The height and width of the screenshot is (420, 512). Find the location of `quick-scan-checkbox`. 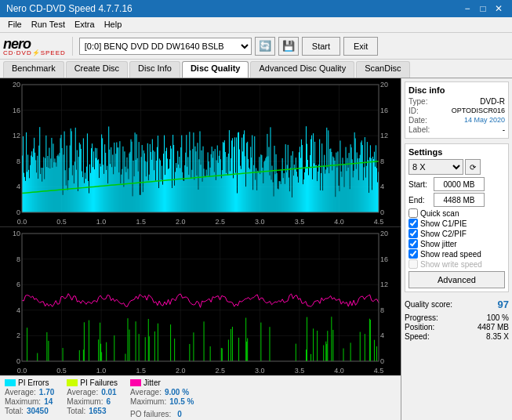

quick-scan-checkbox is located at coordinates (413, 213).